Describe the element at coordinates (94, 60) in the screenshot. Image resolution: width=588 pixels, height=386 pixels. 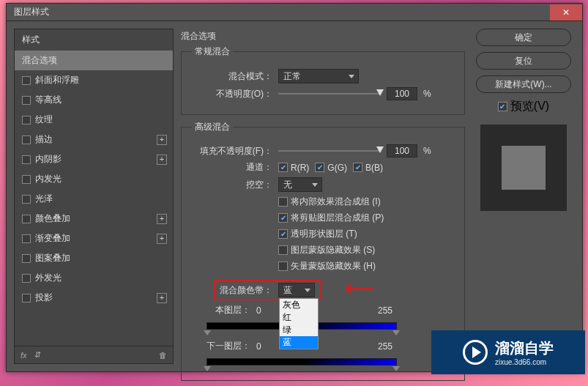
I see `sidebar-item-blending-options: 混合选项` at that location.